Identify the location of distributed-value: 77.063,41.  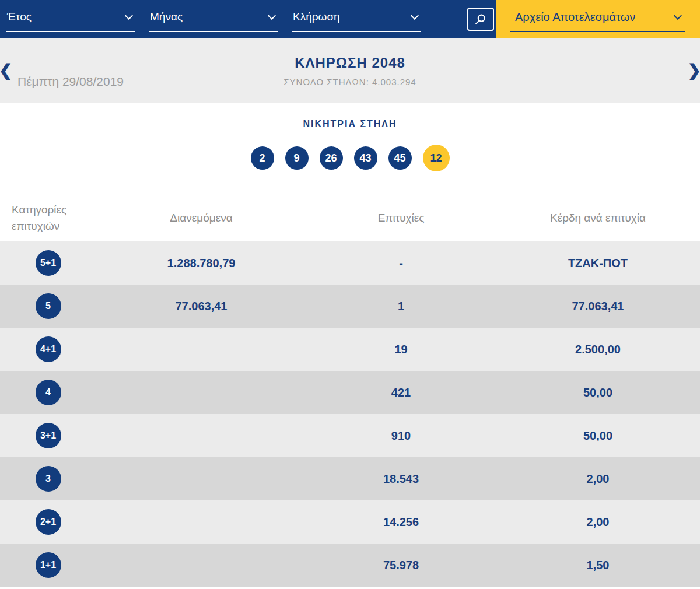
(201, 307).